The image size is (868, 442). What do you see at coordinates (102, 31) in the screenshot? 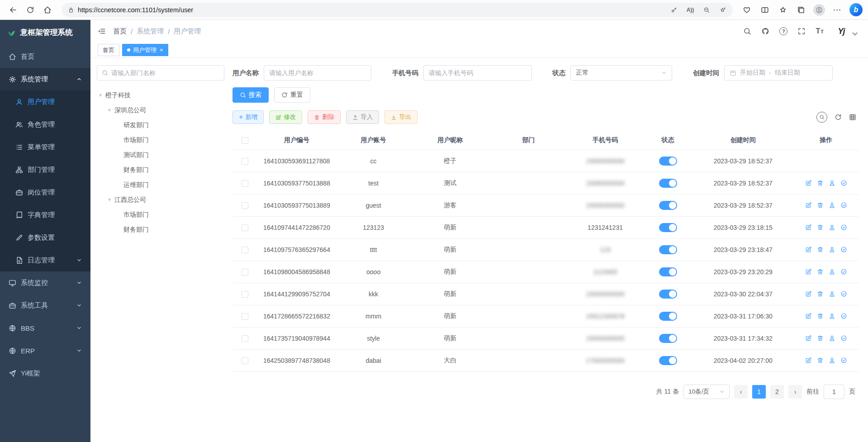
I see `collapse-sidebar-icon` at bounding box center [102, 31].